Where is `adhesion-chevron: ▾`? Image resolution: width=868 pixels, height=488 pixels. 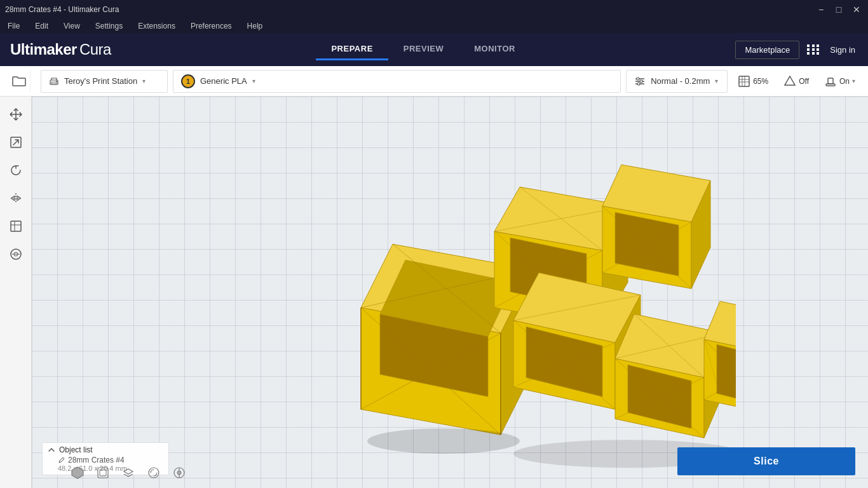 adhesion-chevron: ▾ is located at coordinates (854, 81).